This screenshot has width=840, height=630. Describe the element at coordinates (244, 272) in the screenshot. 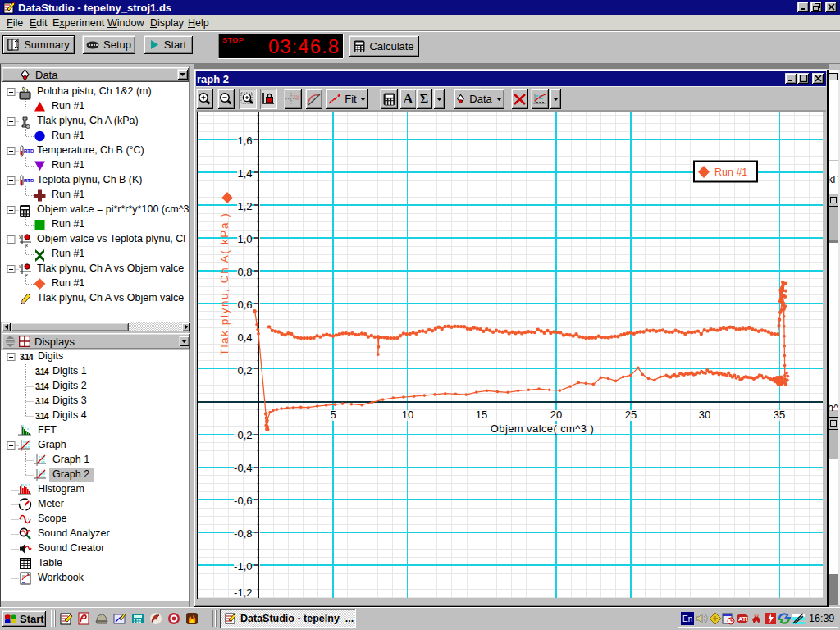

I see `svg-text: 0,8` at that location.